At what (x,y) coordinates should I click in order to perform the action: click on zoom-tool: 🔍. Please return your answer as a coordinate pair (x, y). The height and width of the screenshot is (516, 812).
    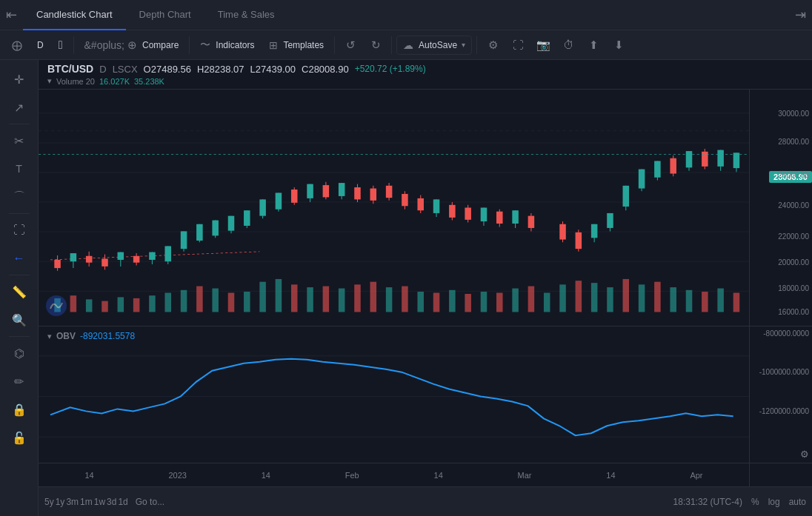
    Looking at the image, I should click on (19, 320).